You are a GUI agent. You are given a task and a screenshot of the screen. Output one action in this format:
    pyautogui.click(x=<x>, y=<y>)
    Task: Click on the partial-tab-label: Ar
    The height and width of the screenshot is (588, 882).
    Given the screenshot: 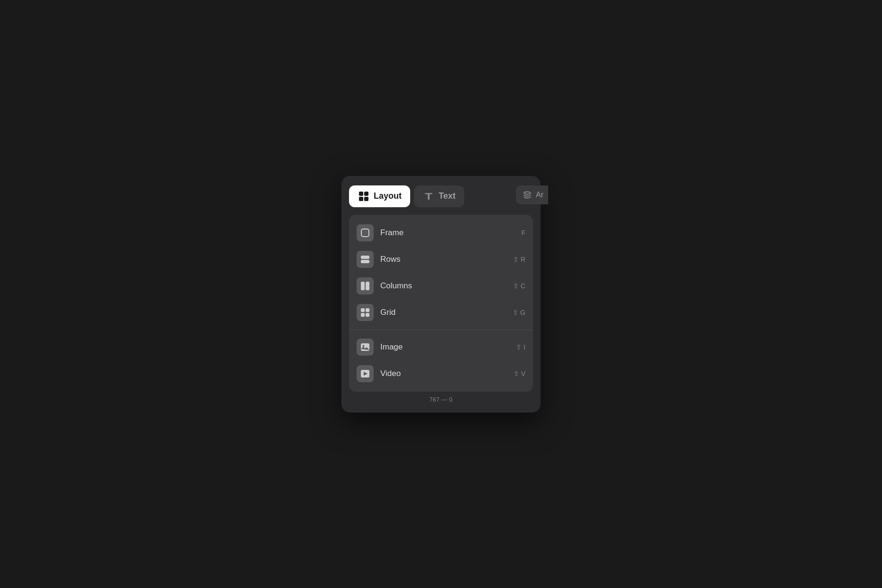 What is the action you would take?
    pyautogui.click(x=540, y=195)
    